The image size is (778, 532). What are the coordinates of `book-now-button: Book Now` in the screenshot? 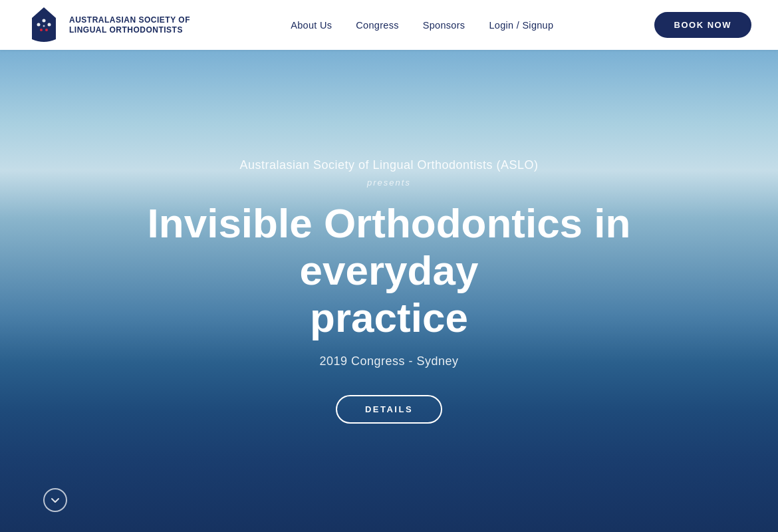 It's located at (703, 25).